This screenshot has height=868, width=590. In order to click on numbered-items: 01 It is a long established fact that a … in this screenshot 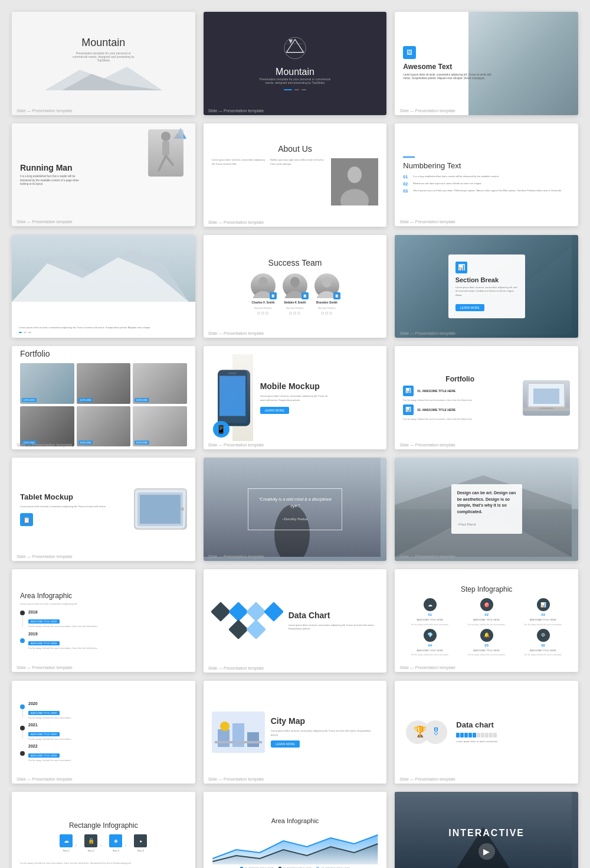, I will do `click(486, 184)`.